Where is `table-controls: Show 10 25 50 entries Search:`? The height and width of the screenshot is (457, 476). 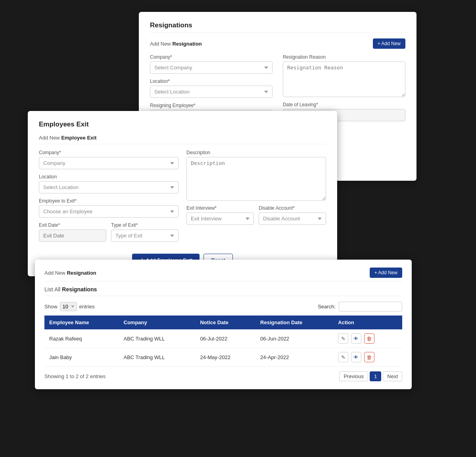
table-controls: Show 10 25 50 entries Search: is located at coordinates (223, 307).